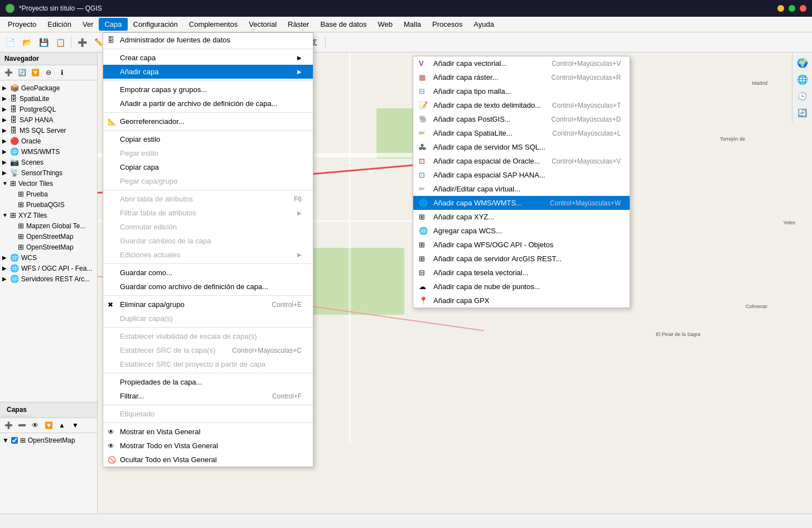 This screenshot has height=528, width=812. I want to click on save-as-button: 📋, so click(60, 42).